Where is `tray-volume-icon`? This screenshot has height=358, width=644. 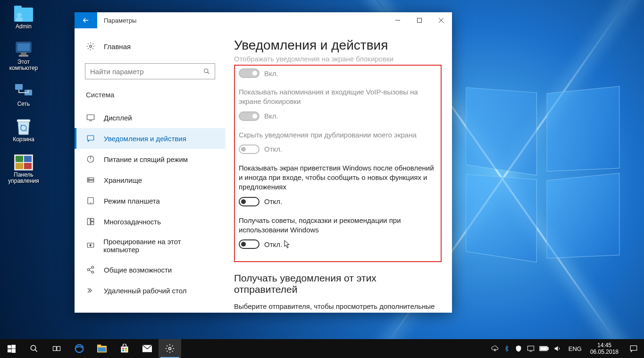
tray-volume-icon is located at coordinates (557, 349).